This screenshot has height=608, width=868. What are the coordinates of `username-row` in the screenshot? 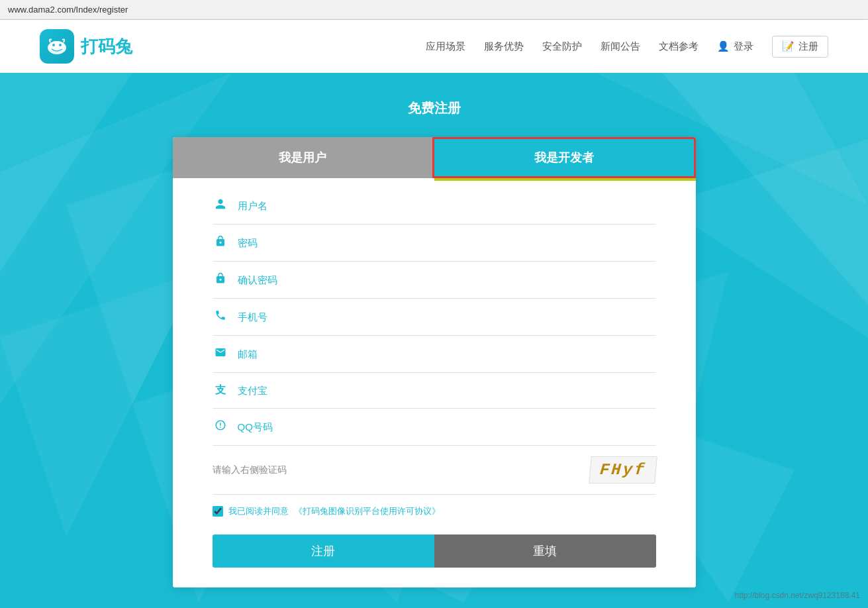 It's located at (434, 206).